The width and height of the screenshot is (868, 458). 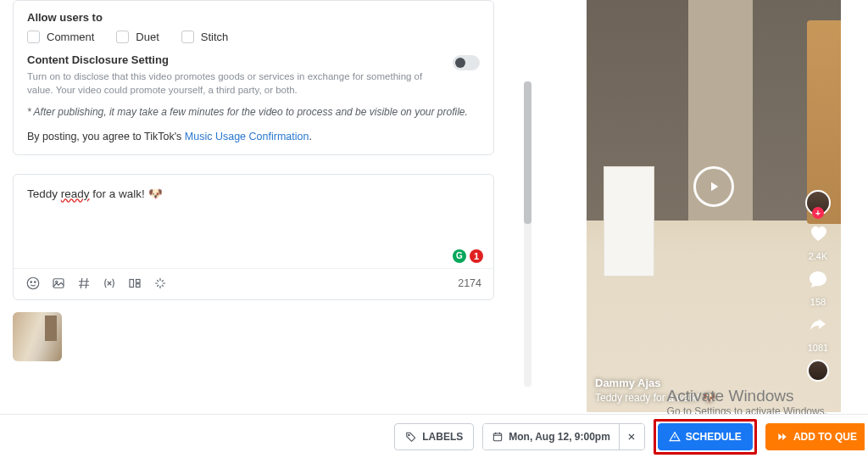 What do you see at coordinates (37, 337) in the screenshot?
I see `media-thumbnail` at bounding box center [37, 337].